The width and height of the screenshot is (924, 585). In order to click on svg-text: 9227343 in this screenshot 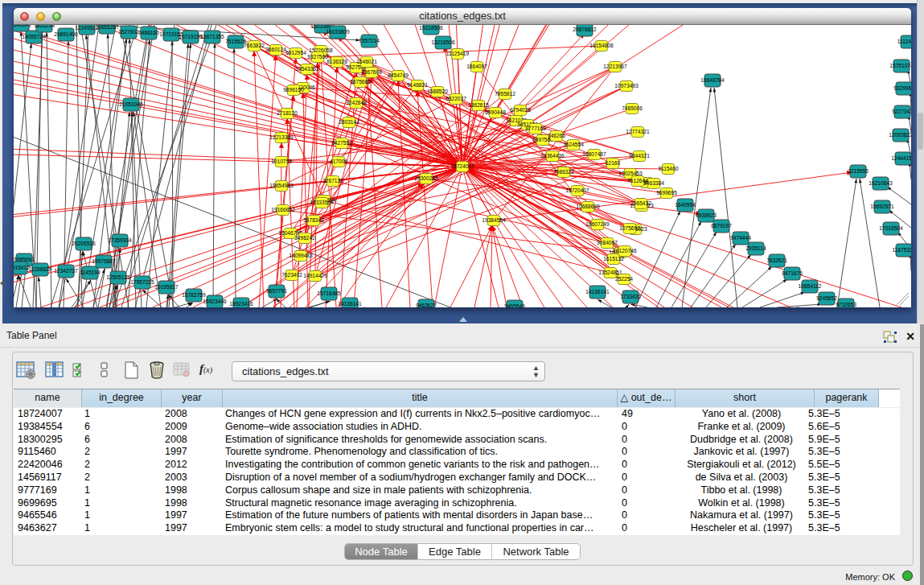, I will do `click(901, 111)`.